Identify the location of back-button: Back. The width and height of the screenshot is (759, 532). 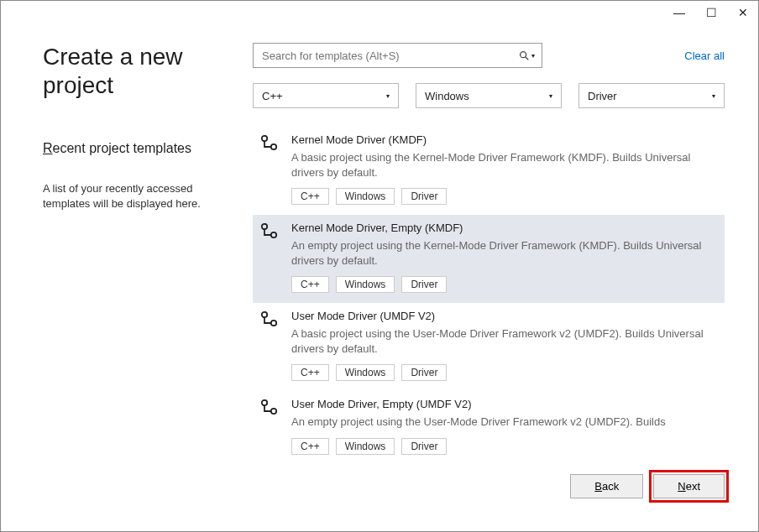
(606, 487).